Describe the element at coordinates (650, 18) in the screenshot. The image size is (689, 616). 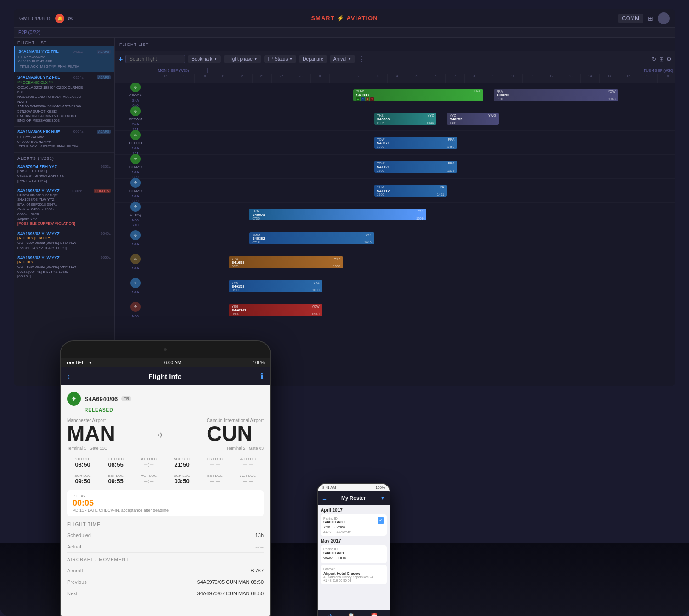
I see `grid-icon: ⊞` at that location.